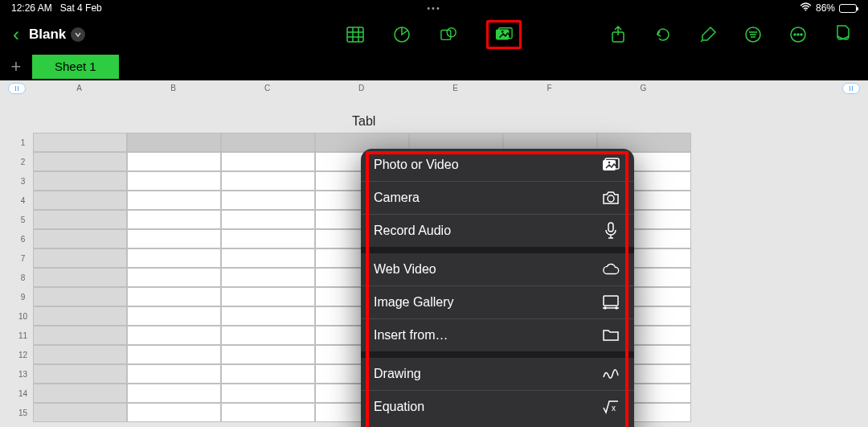 The width and height of the screenshot is (868, 427). What do you see at coordinates (23, 239) in the screenshot?
I see `row-header: 6` at bounding box center [23, 239].